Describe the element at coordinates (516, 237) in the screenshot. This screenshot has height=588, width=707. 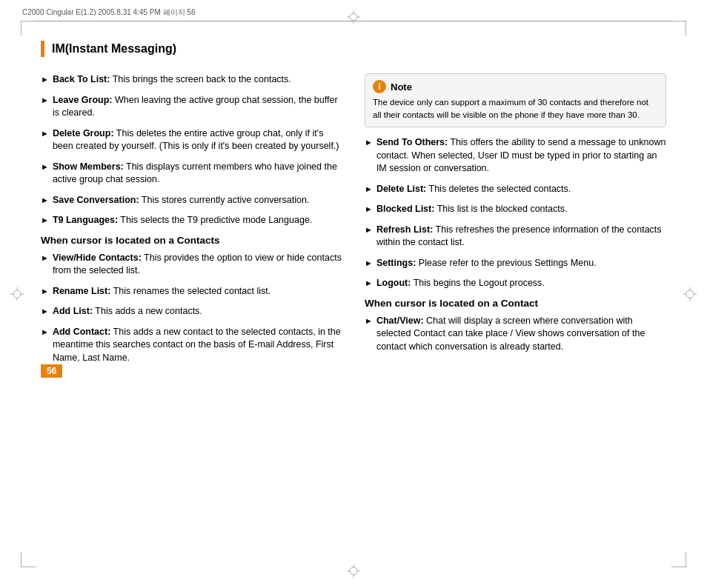
I see `list-item: ► Refresh List: This refreshes the prese…` at that location.